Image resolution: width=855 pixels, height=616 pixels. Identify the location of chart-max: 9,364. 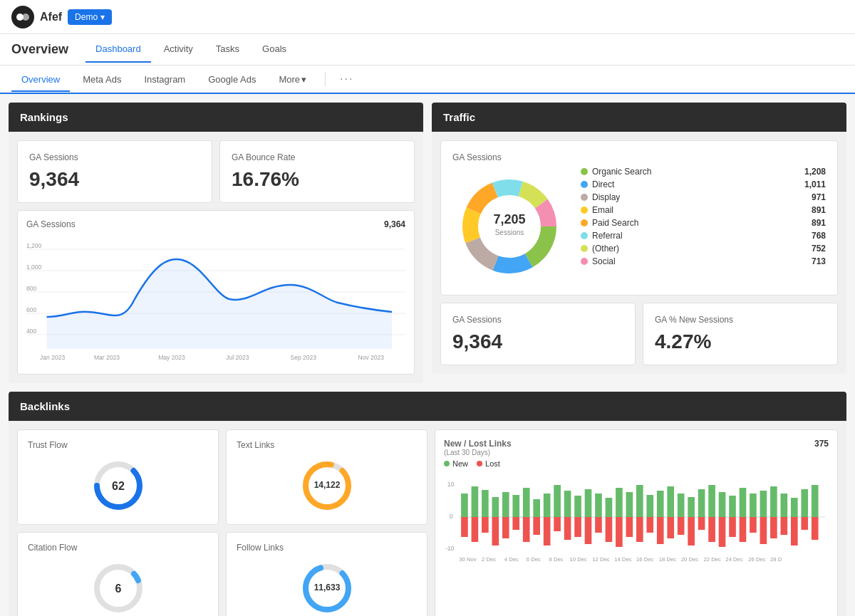
(395, 224).